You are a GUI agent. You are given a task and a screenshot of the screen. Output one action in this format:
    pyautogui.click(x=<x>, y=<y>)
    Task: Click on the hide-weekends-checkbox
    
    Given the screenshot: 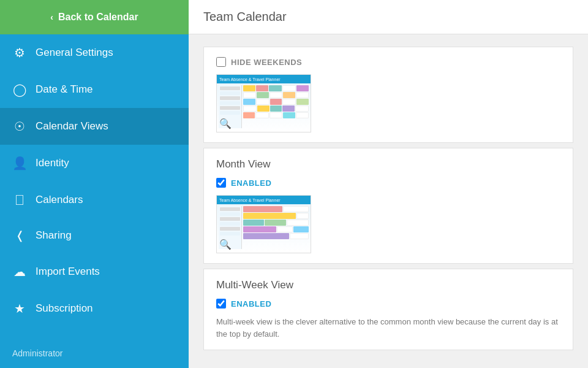 What is the action you would take?
    pyautogui.click(x=221, y=62)
    